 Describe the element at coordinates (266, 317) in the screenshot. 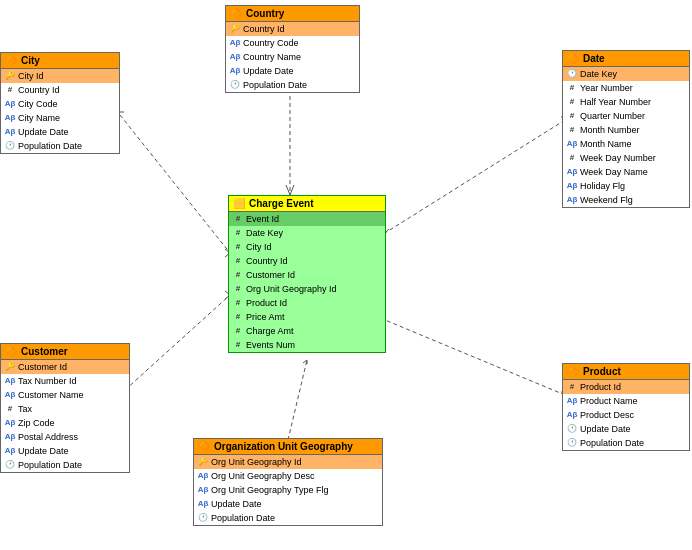

I see `ce-field-7: Price Amt` at that location.